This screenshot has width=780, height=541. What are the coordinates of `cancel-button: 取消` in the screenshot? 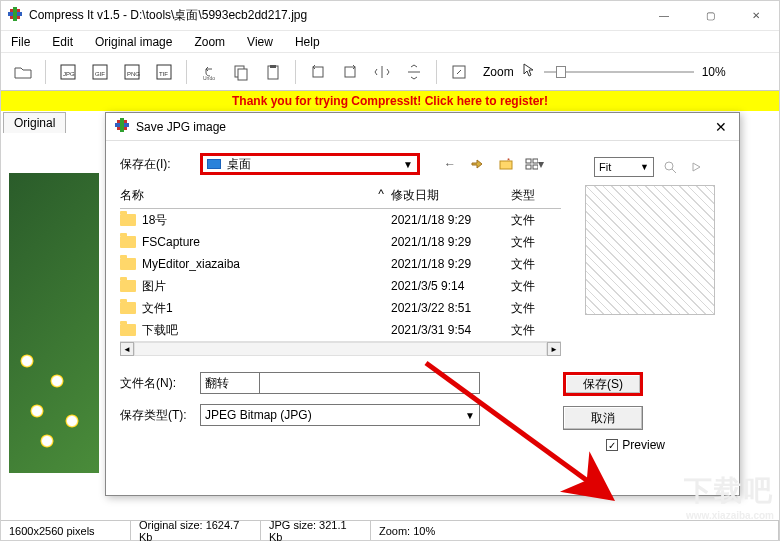 It's located at (603, 418).